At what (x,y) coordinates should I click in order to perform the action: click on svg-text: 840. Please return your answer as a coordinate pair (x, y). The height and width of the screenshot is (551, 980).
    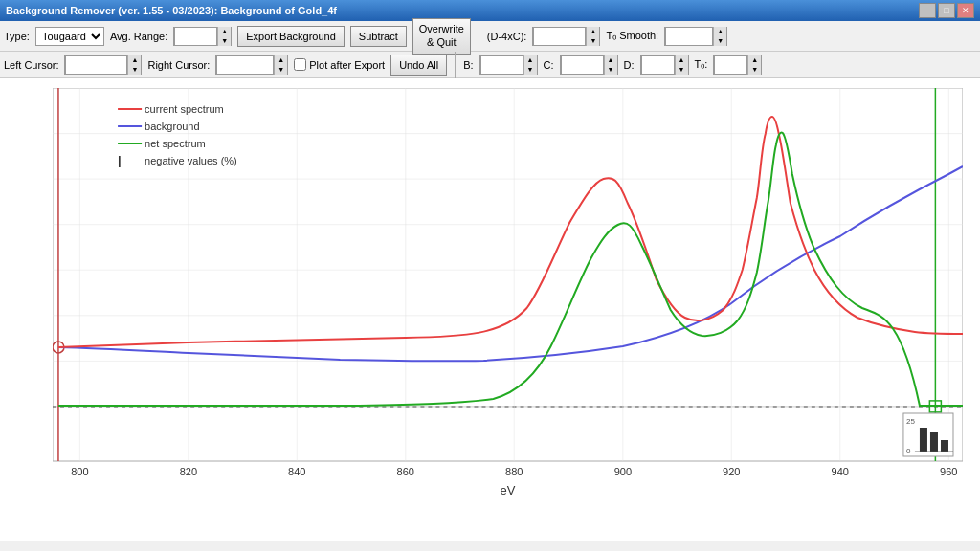
    Looking at the image, I should click on (297, 472).